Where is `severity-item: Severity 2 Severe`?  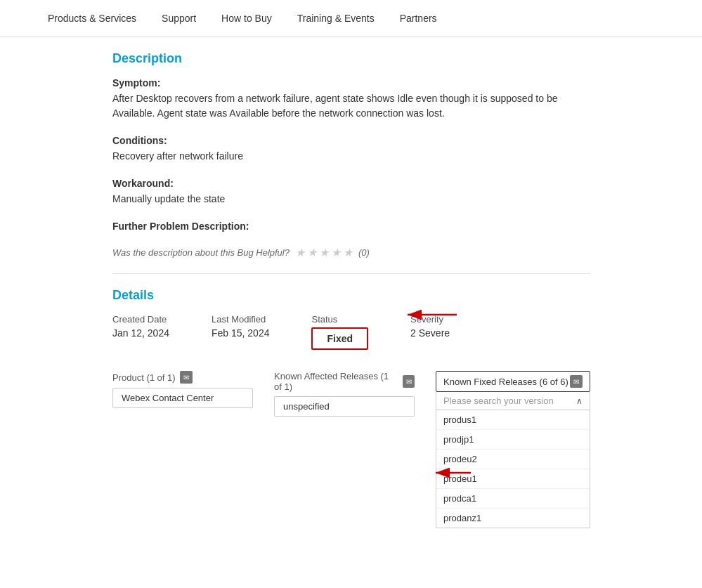 severity-item: Severity 2 Severe is located at coordinates (430, 326).